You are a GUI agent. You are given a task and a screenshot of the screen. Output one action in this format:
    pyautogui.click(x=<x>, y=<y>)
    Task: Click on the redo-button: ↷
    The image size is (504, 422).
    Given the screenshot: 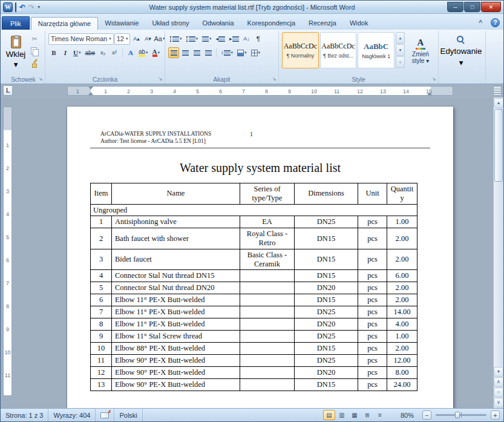 What is the action you would take?
    pyautogui.click(x=31, y=7)
    